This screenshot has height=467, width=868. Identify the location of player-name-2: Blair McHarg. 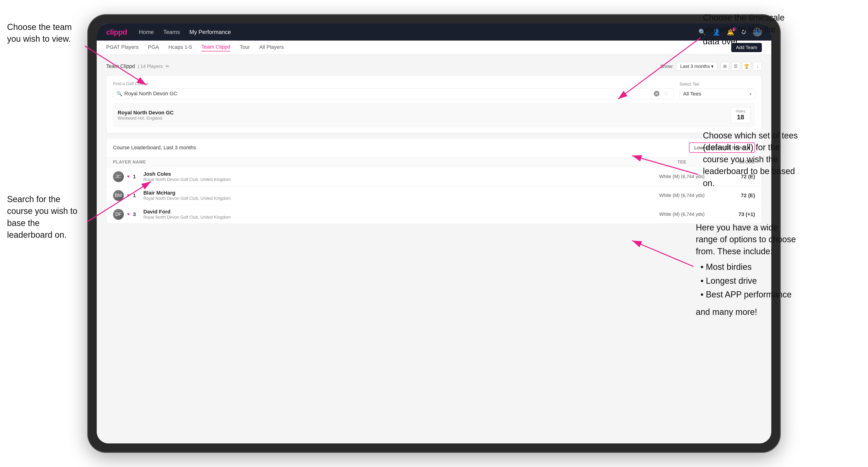
(187, 193).